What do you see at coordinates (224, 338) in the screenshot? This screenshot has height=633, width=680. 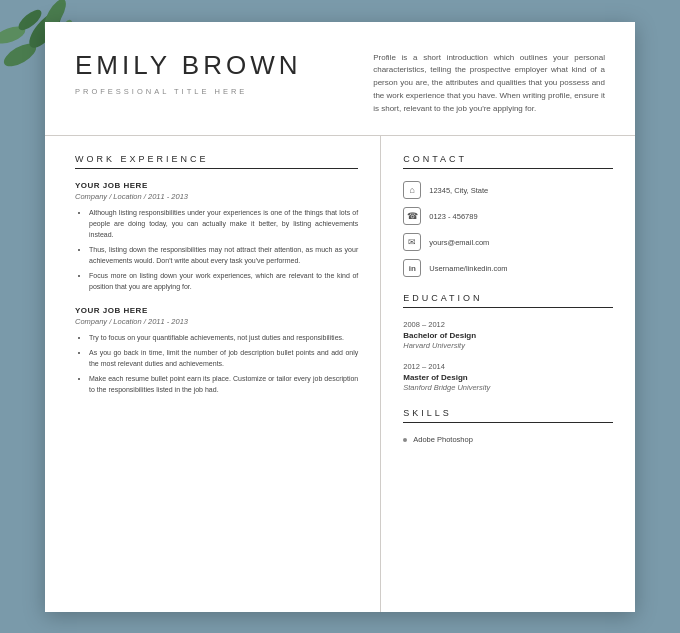 I see `bullet-2-1: Try to focus on your quantifiable achiev…` at bounding box center [224, 338].